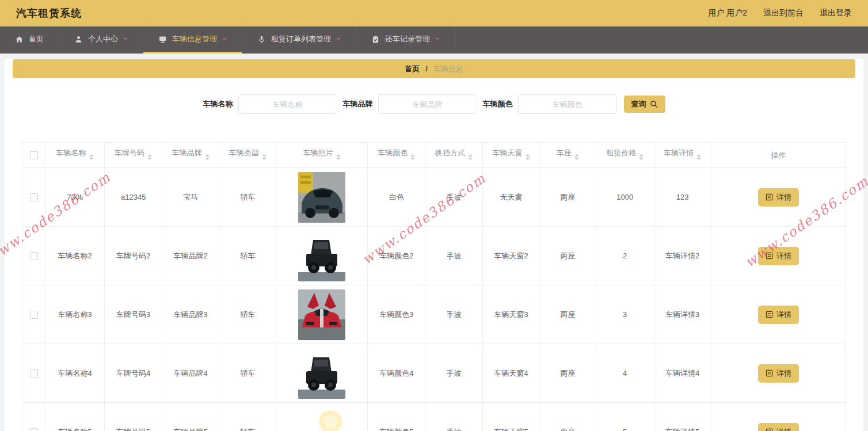 The height and width of the screenshot is (431, 868). Describe the element at coordinates (162, 39) in the screenshot. I see `monitor-icon` at that location.